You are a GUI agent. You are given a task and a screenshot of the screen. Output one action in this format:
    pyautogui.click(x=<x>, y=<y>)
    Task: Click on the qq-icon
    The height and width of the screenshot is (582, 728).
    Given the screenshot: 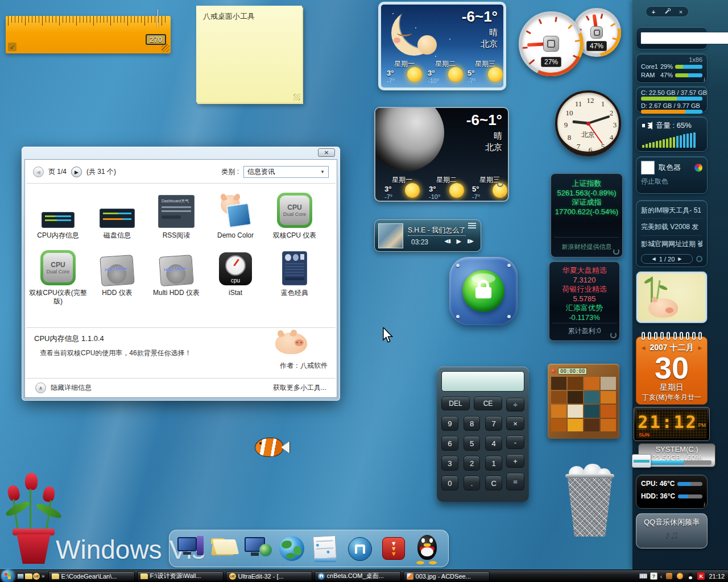 What is the action you would take?
    pyautogui.click(x=427, y=548)
    